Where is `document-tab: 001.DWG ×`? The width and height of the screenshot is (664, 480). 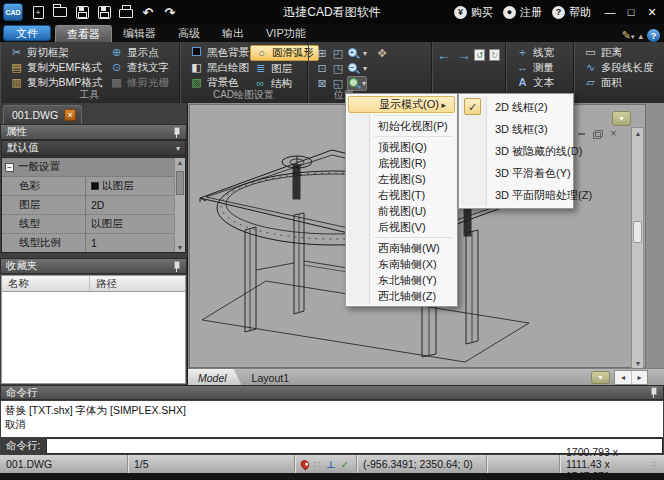
document-tab: 001.DWG × is located at coordinates (42, 114).